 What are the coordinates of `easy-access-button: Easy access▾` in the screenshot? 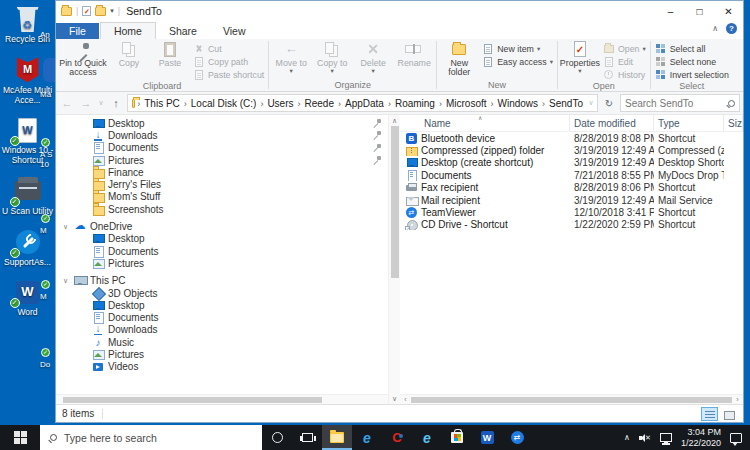 It's located at (518, 62).